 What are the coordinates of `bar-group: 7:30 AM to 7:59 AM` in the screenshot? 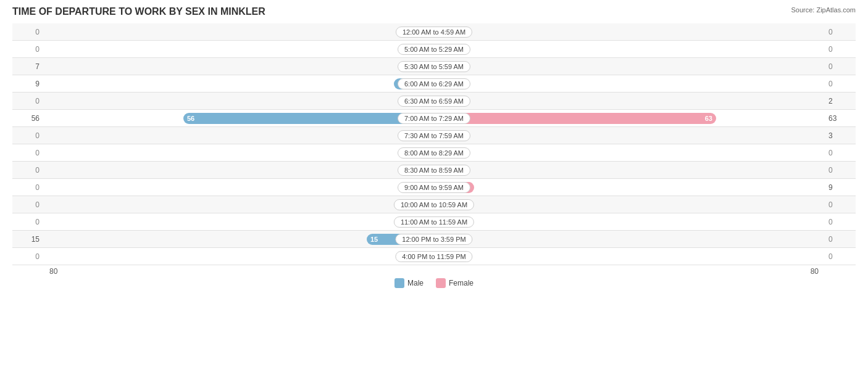 It's located at (434, 136).